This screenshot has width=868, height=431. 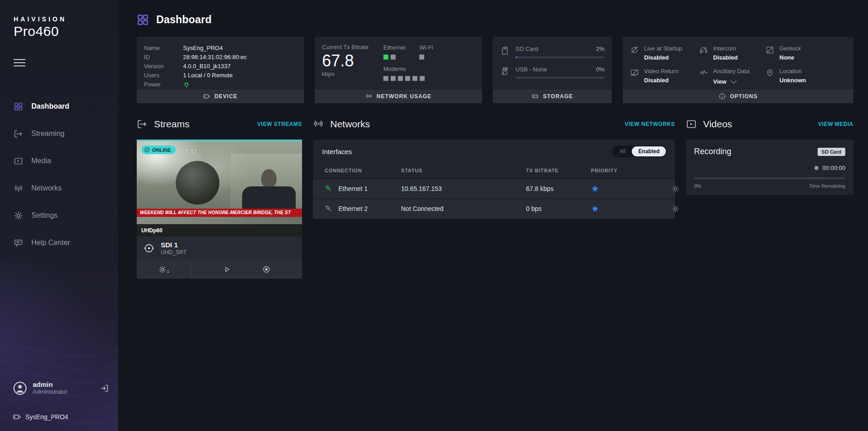 What do you see at coordinates (738, 70) in the screenshot?
I see `options-card: Live at Startup Disabled Interc` at bounding box center [738, 70].